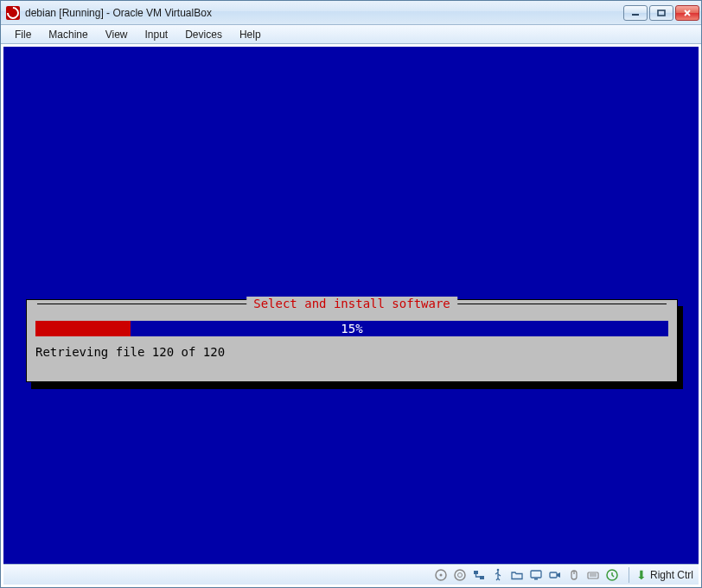 The width and height of the screenshot is (702, 588). I want to click on usb-icon, so click(498, 575).